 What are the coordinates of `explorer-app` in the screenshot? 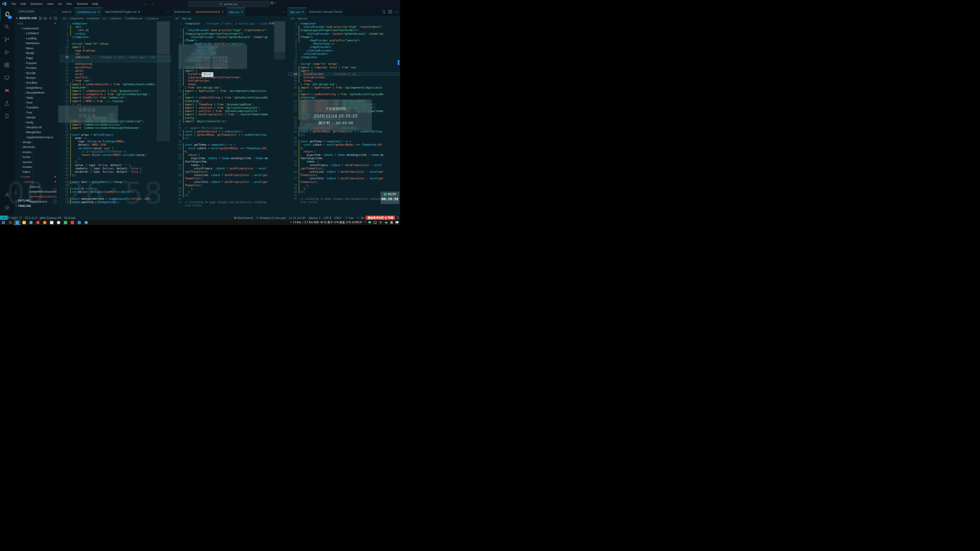 It's located at (24, 222).